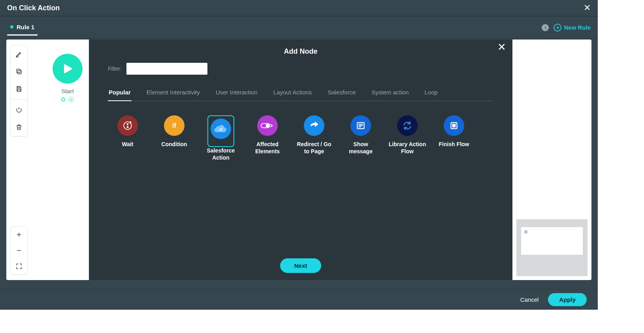 The height and width of the screenshot is (333, 644). I want to click on node-finish-flow: Finish Flow, so click(454, 138).